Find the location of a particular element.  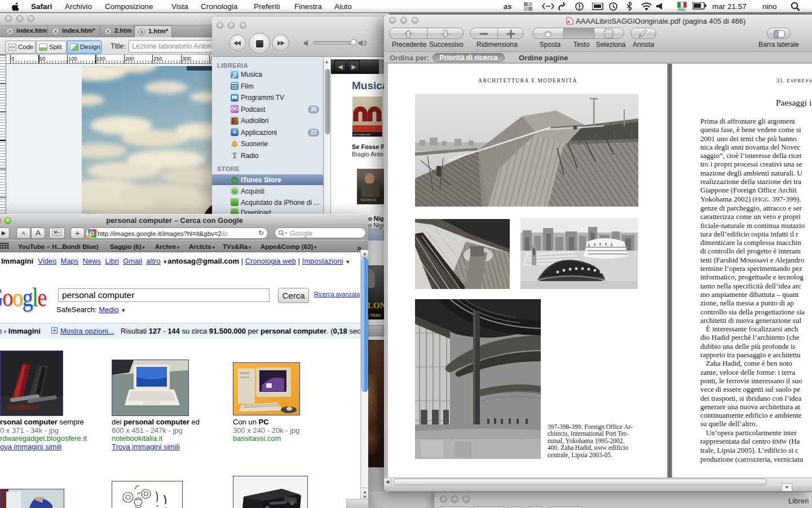

svg-text: A is located at coordinates (568, 21).